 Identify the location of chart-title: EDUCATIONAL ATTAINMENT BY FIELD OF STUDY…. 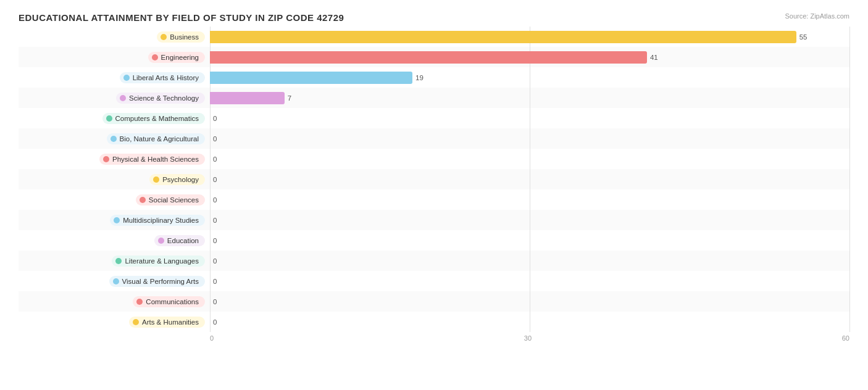
(434, 17).